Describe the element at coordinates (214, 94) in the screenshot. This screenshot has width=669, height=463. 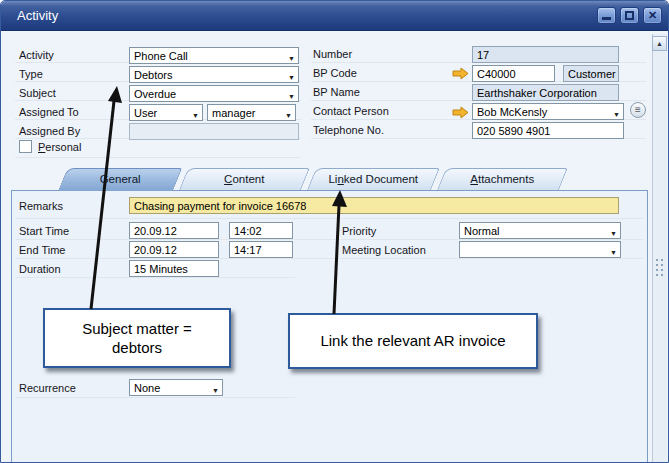
I see `subject-dropdown: Overdue` at that location.